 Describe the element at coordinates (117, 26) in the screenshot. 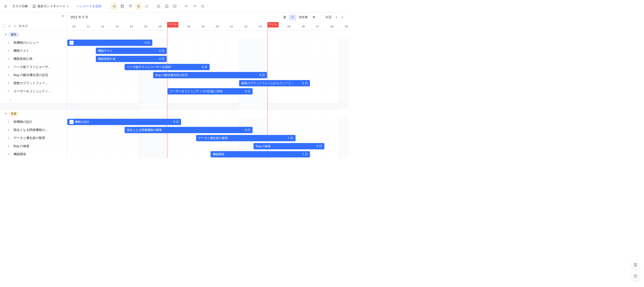

I see `day-header-cell: 13` at that location.